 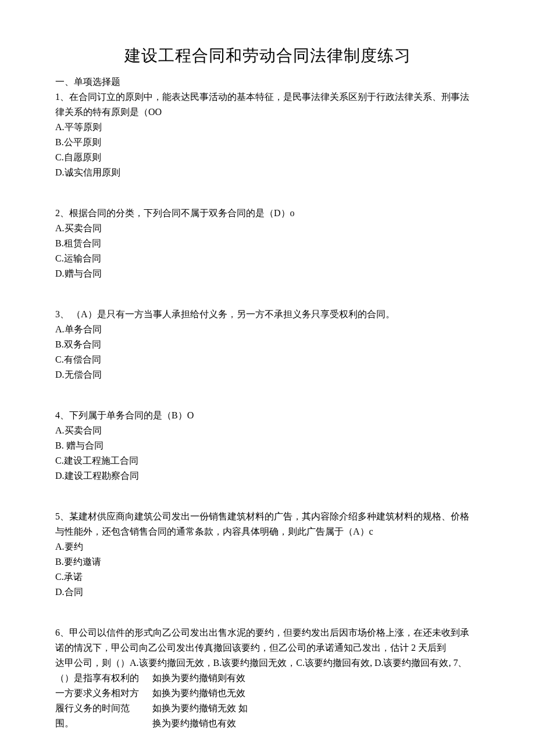 I want to click on q4-option-b: B. 赠与合同, so click(x=268, y=446).